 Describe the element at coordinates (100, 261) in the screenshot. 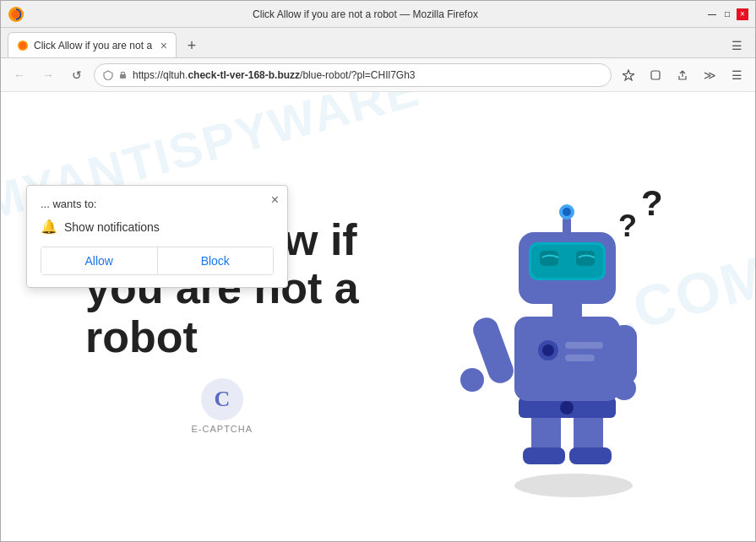

I see `allow-button: Allow` at that location.